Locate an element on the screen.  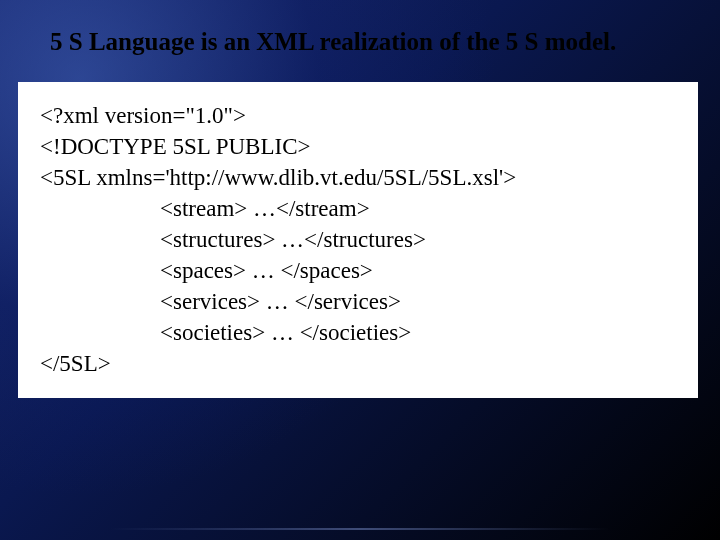
slide-title: 5 S Language is an XML realization of th… is located at coordinates (333, 42).